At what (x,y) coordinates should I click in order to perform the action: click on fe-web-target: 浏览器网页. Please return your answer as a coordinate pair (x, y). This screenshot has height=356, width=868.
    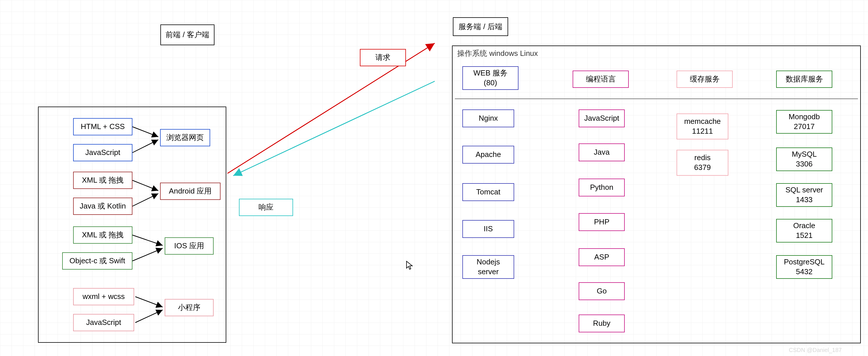
    Looking at the image, I should click on (185, 138).